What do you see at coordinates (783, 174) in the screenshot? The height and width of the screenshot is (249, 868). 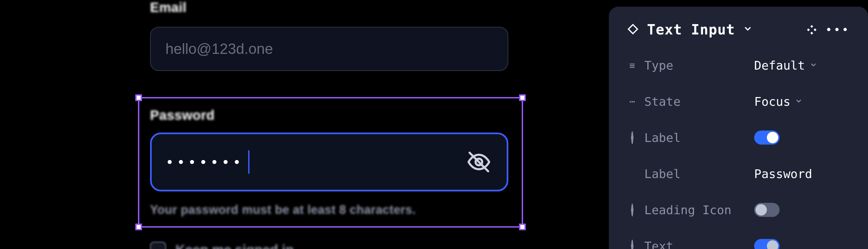 I see `prop-value: Password` at bounding box center [783, 174].